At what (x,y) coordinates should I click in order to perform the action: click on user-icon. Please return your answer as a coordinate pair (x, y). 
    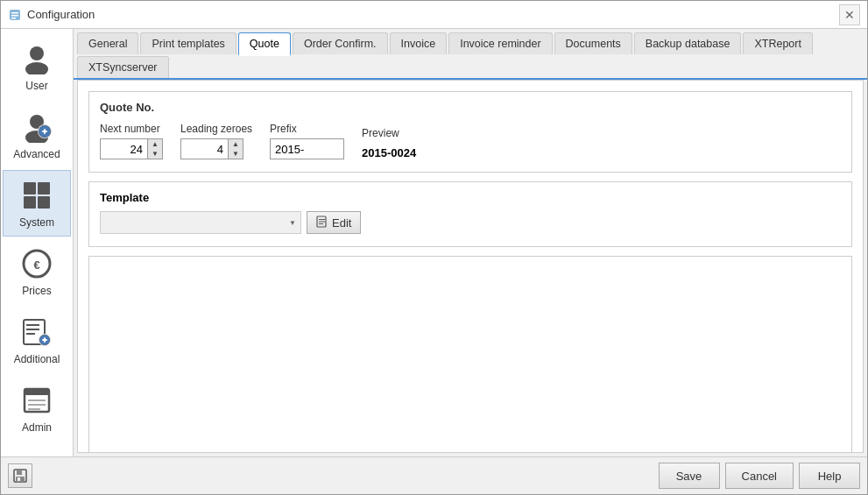
    Looking at the image, I should click on (37, 59).